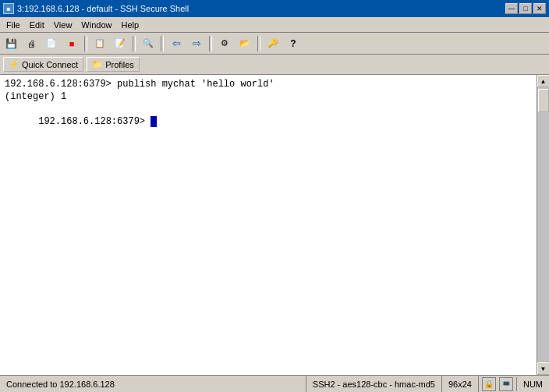 This screenshot has width=549, height=392. Describe the element at coordinates (148, 44) in the screenshot. I see `find-icon: 🔍` at that location.